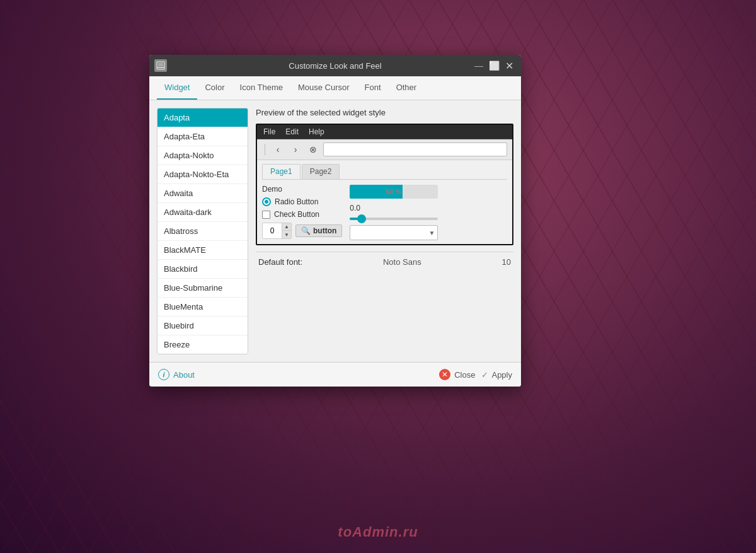  What do you see at coordinates (184, 375) in the screenshot?
I see `about-label: About` at bounding box center [184, 375].